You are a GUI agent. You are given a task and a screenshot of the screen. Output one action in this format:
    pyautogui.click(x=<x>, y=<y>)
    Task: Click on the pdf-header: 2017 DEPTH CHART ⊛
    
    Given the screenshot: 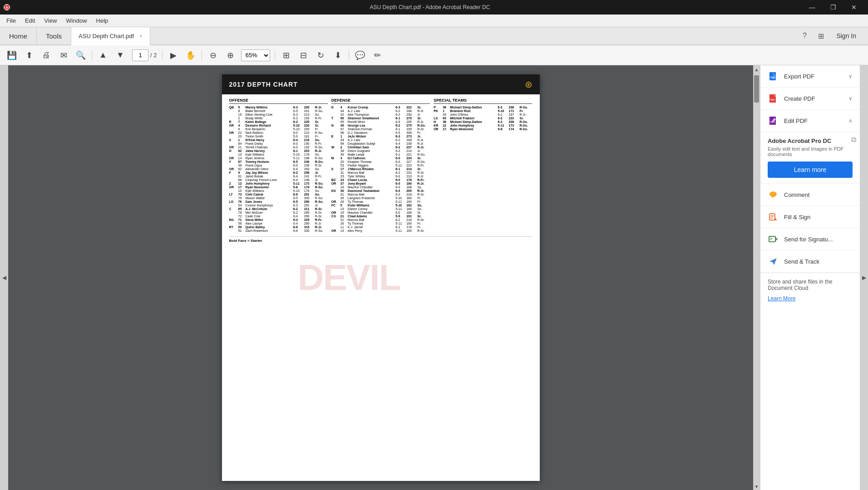 What is the action you would take?
    pyautogui.click(x=381, y=84)
    